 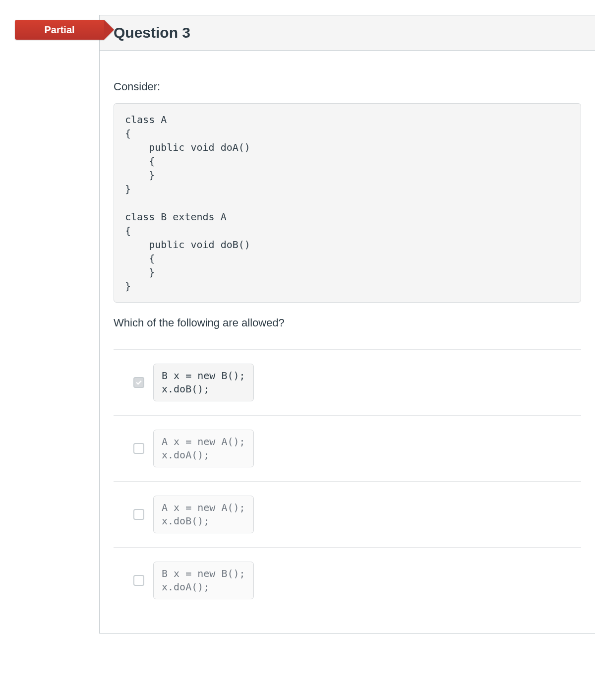 What do you see at coordinates (347, 33) in the screenshot?
I see `question-header: Question 3` at bounding box center [347, 33].